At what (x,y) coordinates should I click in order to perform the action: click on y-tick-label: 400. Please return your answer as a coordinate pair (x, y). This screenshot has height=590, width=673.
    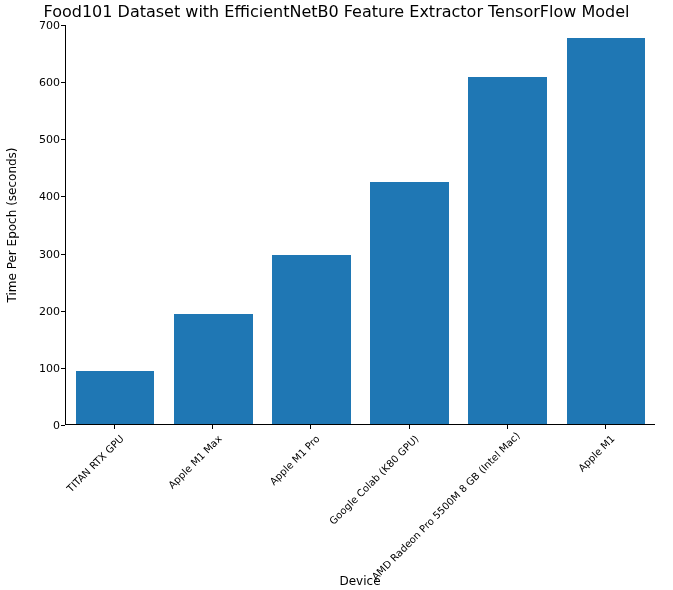
    Looking at the image, I should click on (30, 196).